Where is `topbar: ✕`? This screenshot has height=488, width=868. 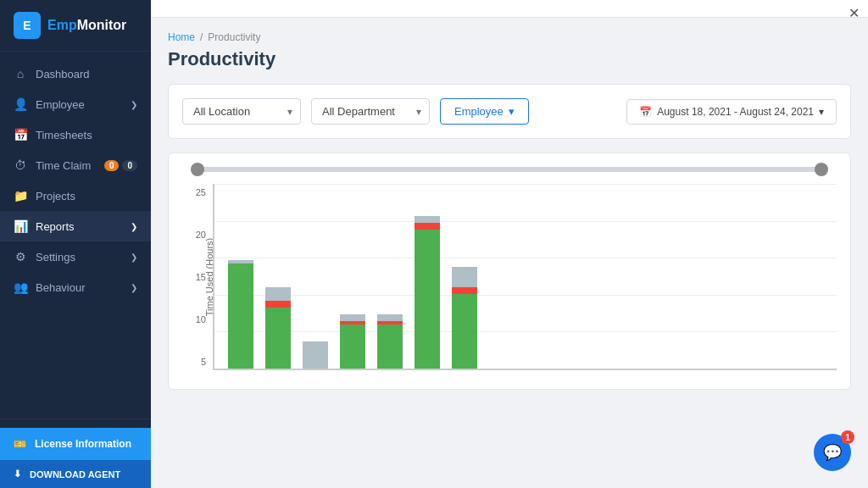 topbar: ✕ is located at coordinates (509, 8).